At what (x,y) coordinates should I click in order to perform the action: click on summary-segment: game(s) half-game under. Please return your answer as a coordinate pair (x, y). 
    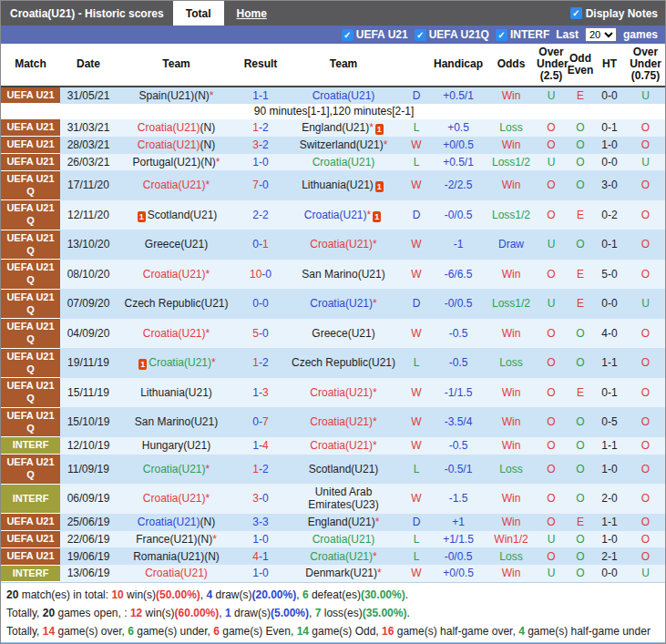
    Looking at the image, I should click on (588, 631).